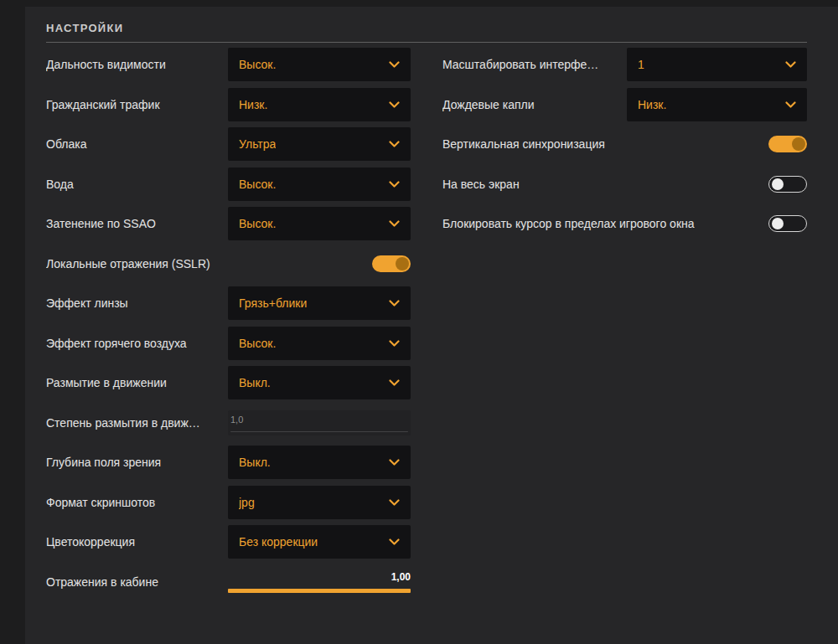  What do you see at coordinates (228, 383) in the screenshot?
I see `setting-row-motion-blur: Размытие в движенииВыкл.` at bounding box center [228, 383].